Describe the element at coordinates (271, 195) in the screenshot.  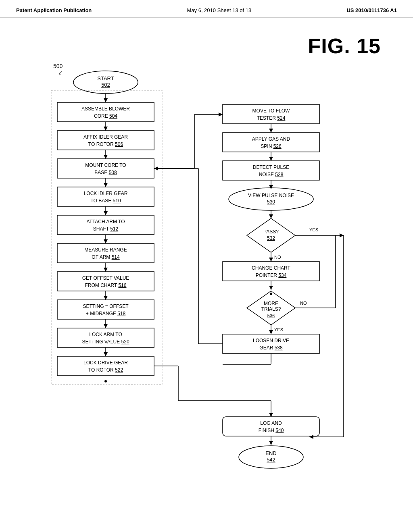
I see `label-530a: VIEW PULSE NOISE` at that location.